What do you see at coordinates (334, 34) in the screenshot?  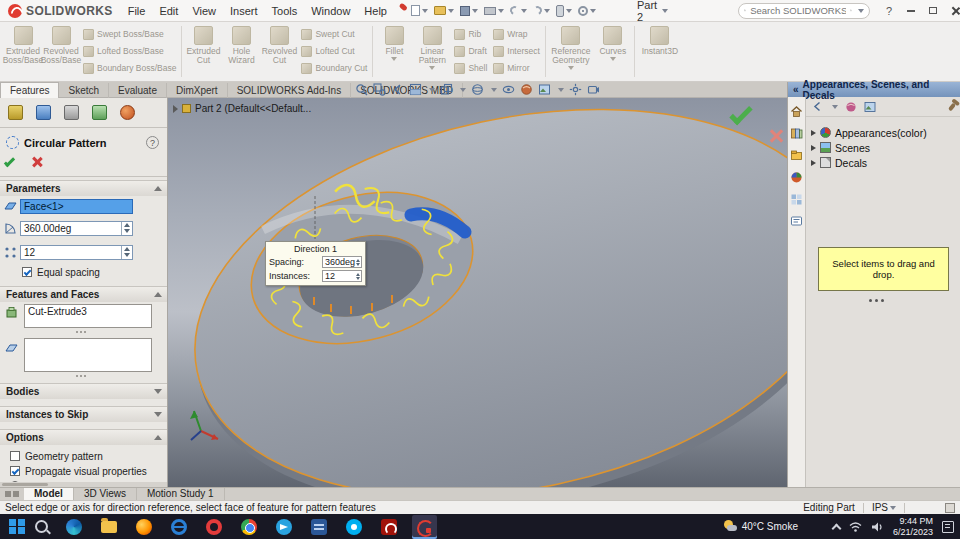 I see `swept-cut-button: Swept Cut` at bounding box center [334, 34].